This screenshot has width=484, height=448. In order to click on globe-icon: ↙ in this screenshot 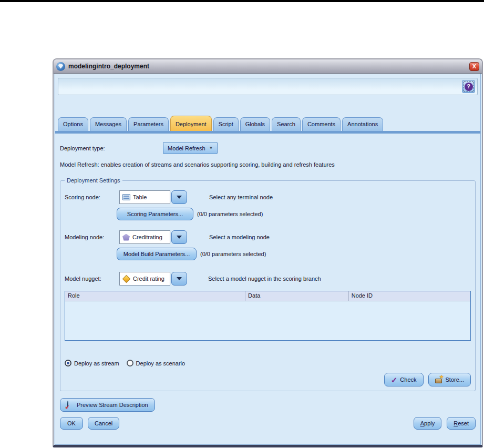, I will do `click(70, 405)`.